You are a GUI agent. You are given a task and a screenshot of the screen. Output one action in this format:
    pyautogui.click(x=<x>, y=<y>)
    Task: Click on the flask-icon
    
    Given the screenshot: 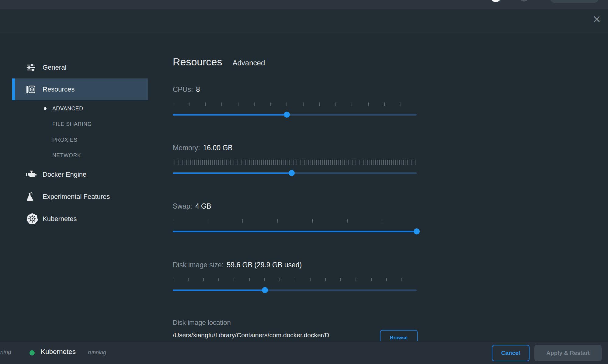 What is the action you would take?
    pyautogui.click(x=32, y=197)
    